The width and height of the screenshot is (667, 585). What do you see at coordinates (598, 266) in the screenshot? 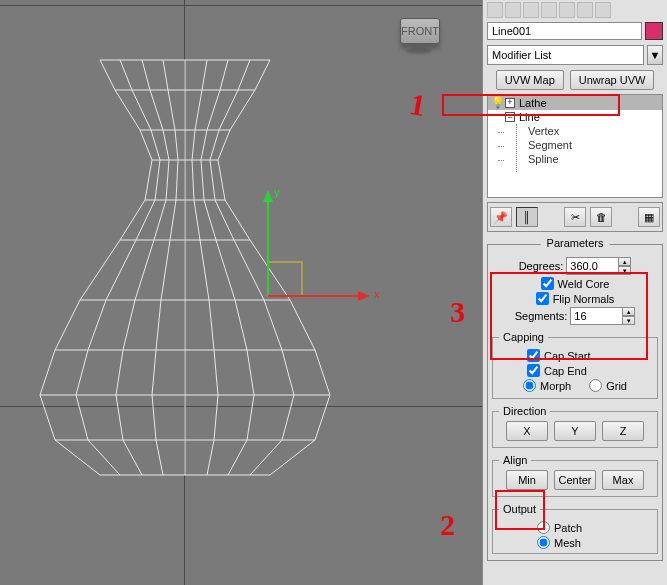
I see `degrees-spinner: ▲▼` at bounding box center [598, 266].